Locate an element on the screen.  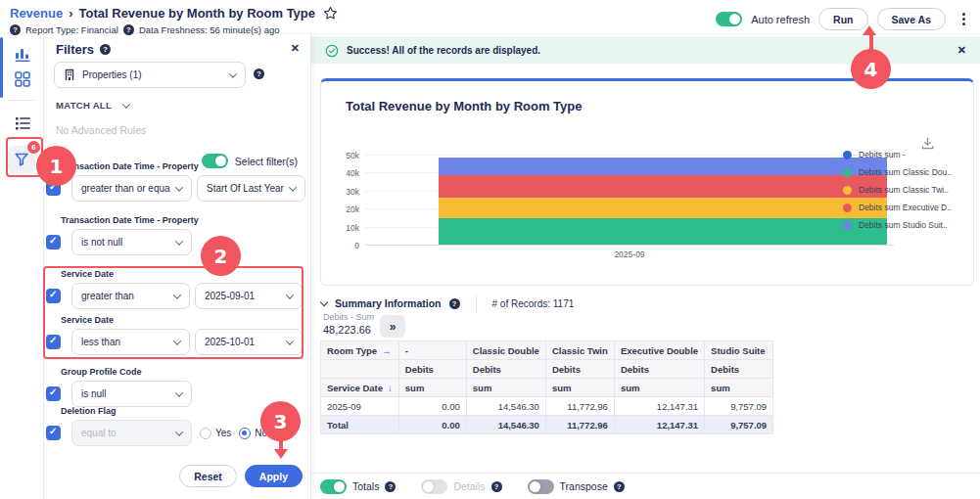
y-tick-label: 40k is located at coordinates (352, 173).